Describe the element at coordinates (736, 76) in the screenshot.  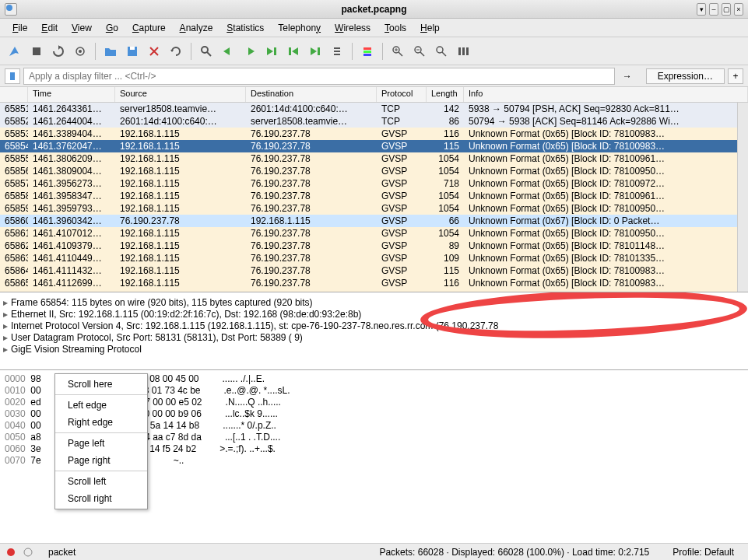
I see `add-filter-button: +` at that location.